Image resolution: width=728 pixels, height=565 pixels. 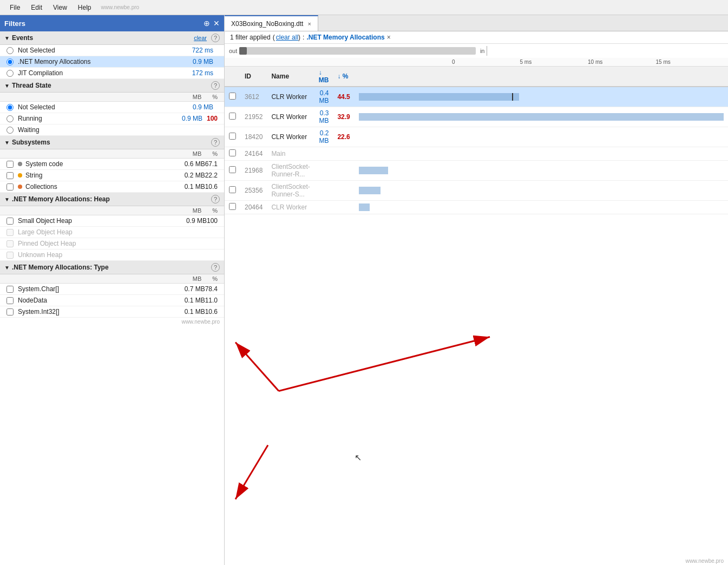 I want to click on thread-state-help-icon: ?, so click(x=215, y=86).